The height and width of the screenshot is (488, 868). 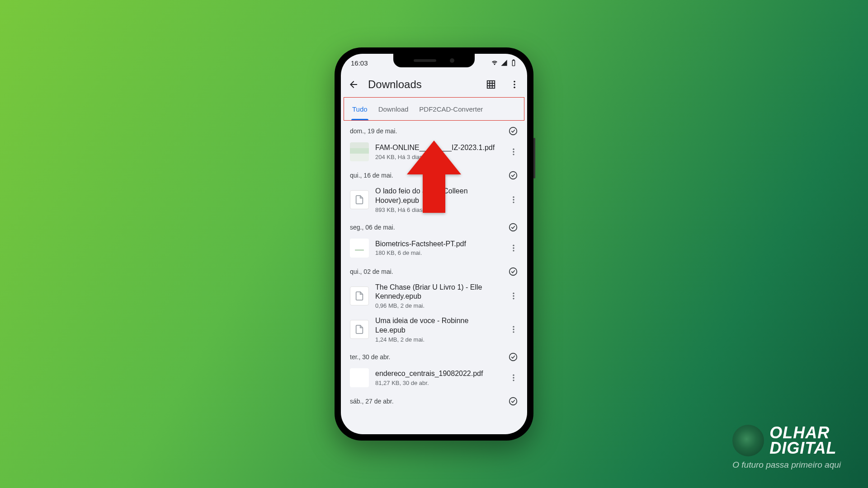 What do you see at coordinates (393, 109) in the screenshot?
I see `tab-label: Download` at bounding box center [393, 109].